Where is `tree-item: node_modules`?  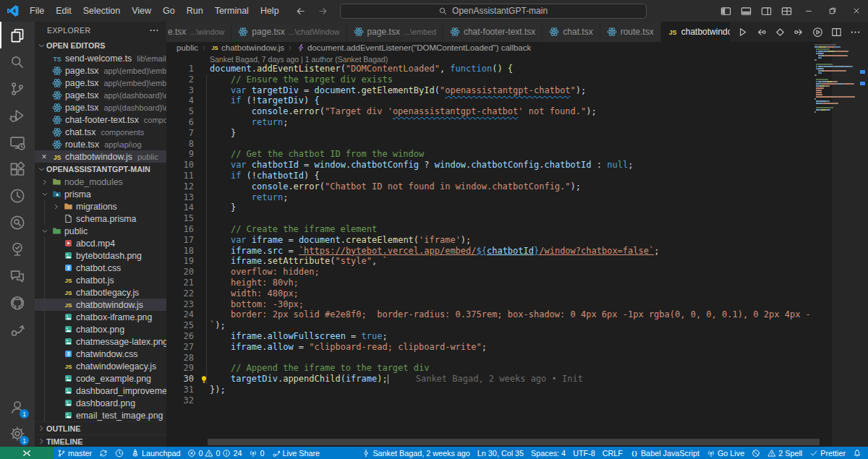 tree-item: node_modules is located at coordinates (101, 182).